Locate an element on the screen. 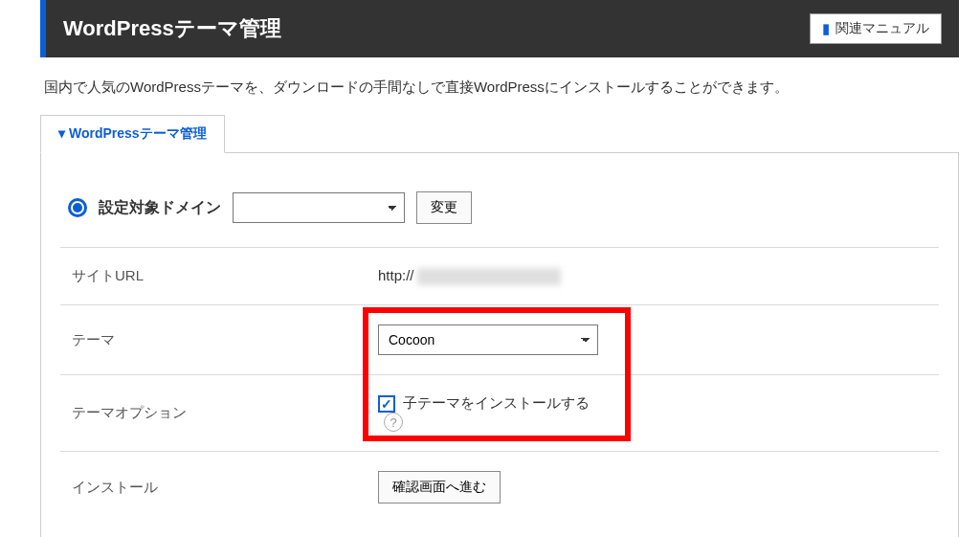  help-icon: ? is located at coordinates (393, 422).